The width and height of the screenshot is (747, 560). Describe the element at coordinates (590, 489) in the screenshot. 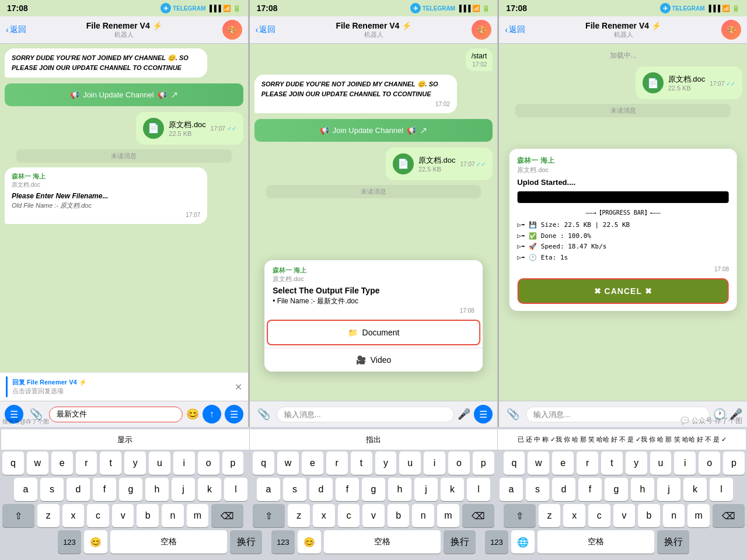

I see `key-f-3: f` at that location.